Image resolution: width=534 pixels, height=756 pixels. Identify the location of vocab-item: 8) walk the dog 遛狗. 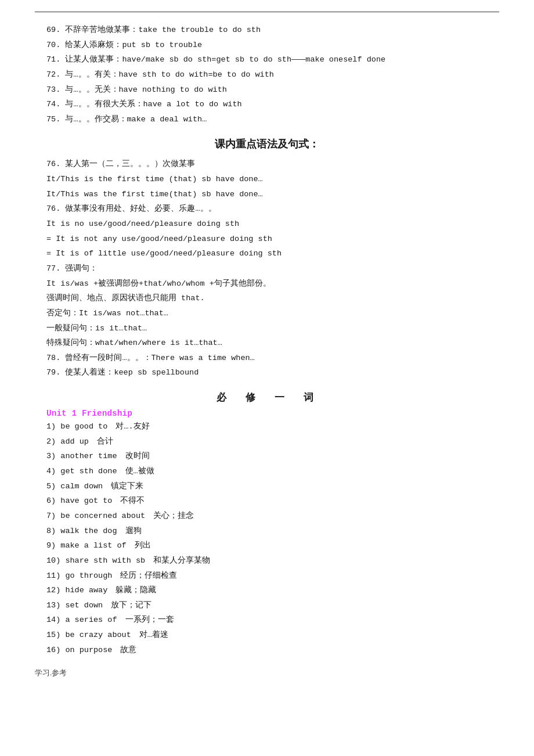
(273, 531).